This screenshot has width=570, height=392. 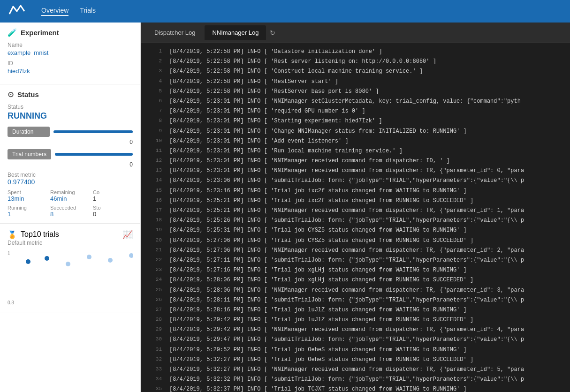 What do you see at coordinates (12, 33) in the screenshot?
I see `experiment-icon: 🧪` at bounding box center [12, 33].